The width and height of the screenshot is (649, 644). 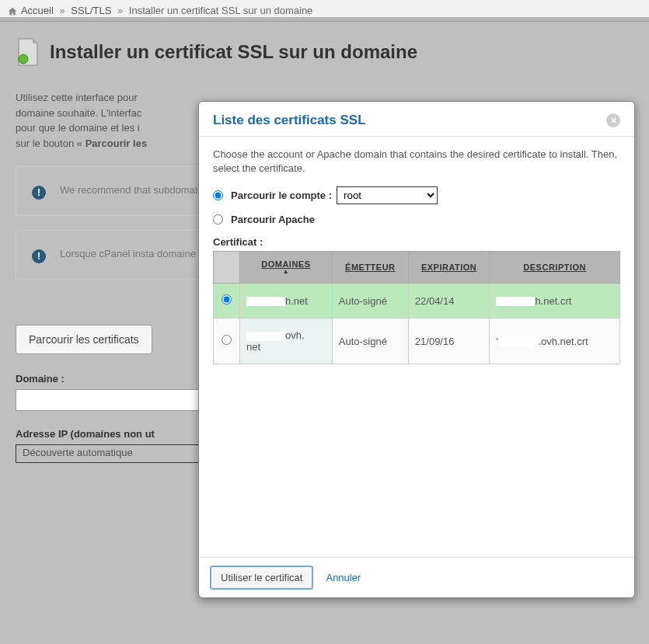 What do you see at coordinates (449, 342) in the screenshot?
I see `cell-expiration: 21/09/16` at bounding box center [449, 342].